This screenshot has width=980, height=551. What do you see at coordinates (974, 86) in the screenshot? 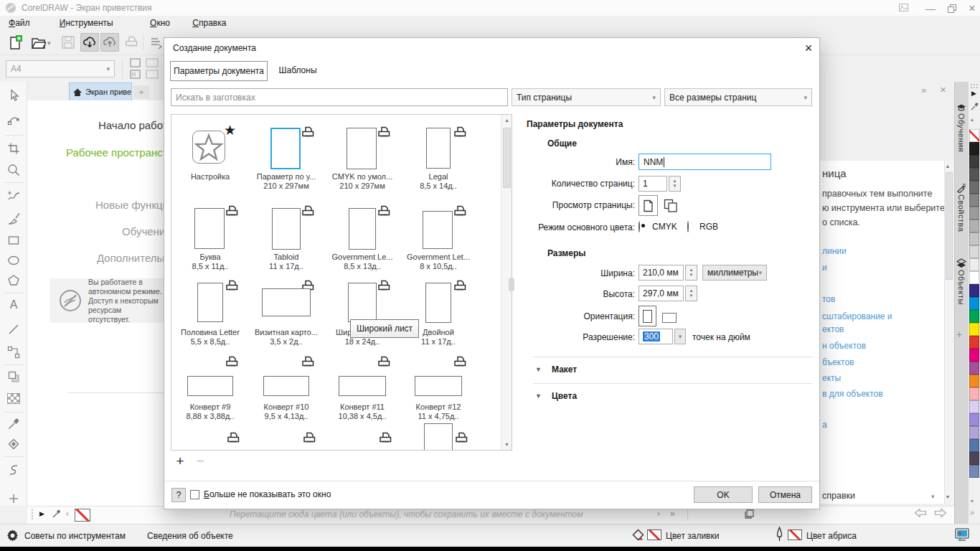
I see `palette-drag-handle` at bounding box center [974, 86].